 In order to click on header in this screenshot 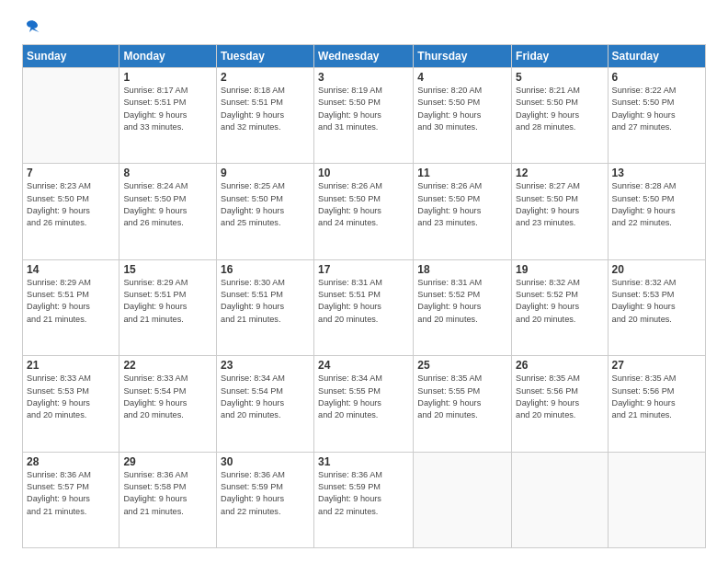, I will do `click(364, 27)`.